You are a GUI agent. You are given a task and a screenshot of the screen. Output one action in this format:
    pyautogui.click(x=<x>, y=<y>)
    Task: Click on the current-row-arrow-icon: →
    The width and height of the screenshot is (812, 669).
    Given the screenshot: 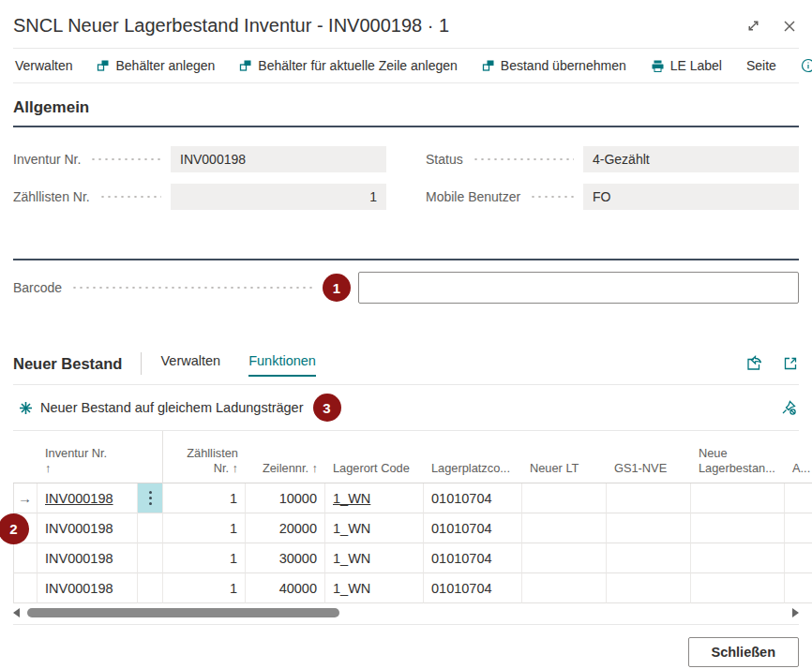 What is the action you would take?
    pyautogui.click(x=24, y=498)
    